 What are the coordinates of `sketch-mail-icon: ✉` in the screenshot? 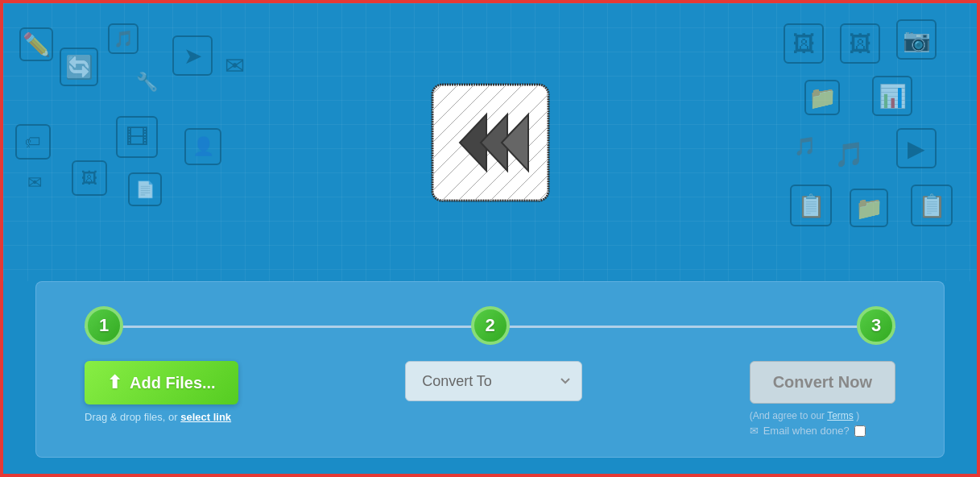 It's located at (235, 66).